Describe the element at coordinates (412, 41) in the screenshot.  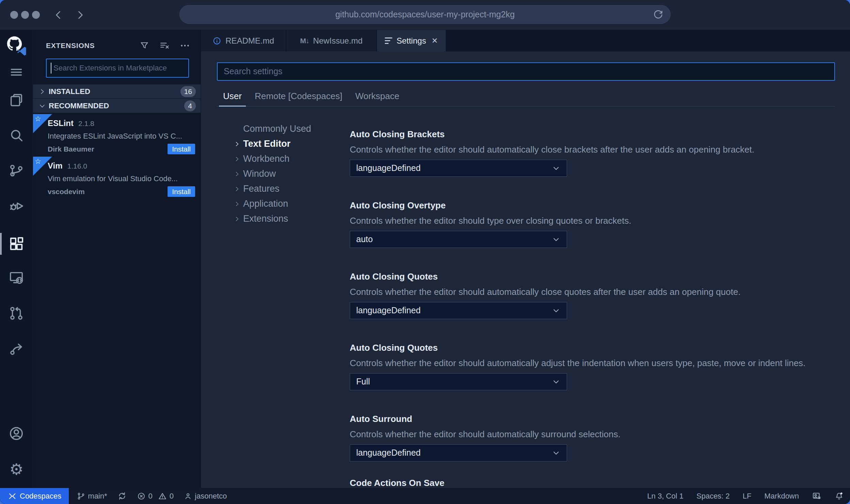
I see `tab-settings: Settings ✕` at that location.